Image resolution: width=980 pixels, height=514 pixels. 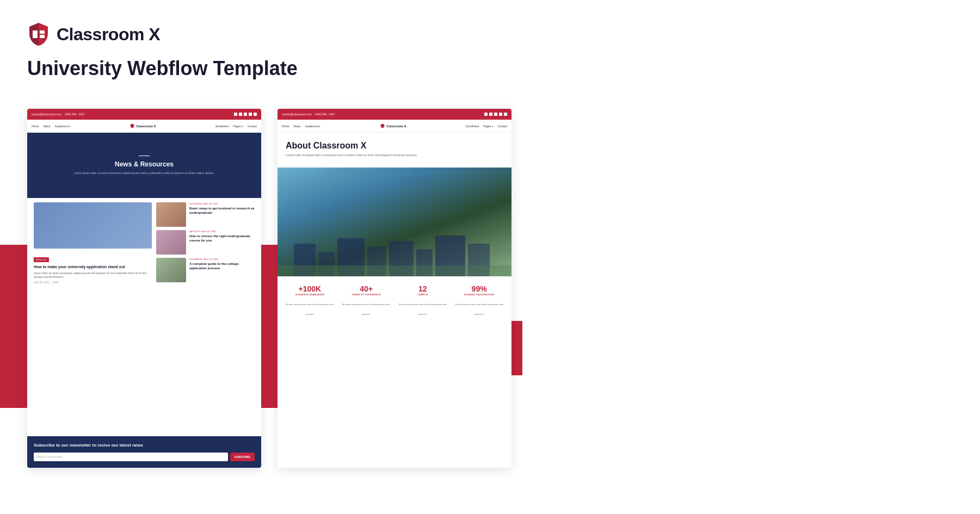 What do you see at coordinates (222, 237) in the screenshot?
I see `news-list-text-1: ARTICLES • AUG 25, 2022 How to choose th…` at bounding box center [222, 237].